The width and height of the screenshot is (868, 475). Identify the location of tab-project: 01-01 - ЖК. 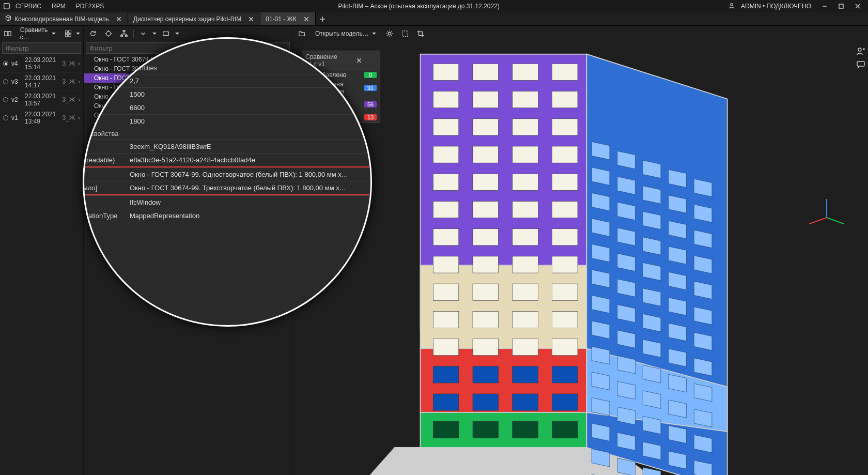
(288, 19).